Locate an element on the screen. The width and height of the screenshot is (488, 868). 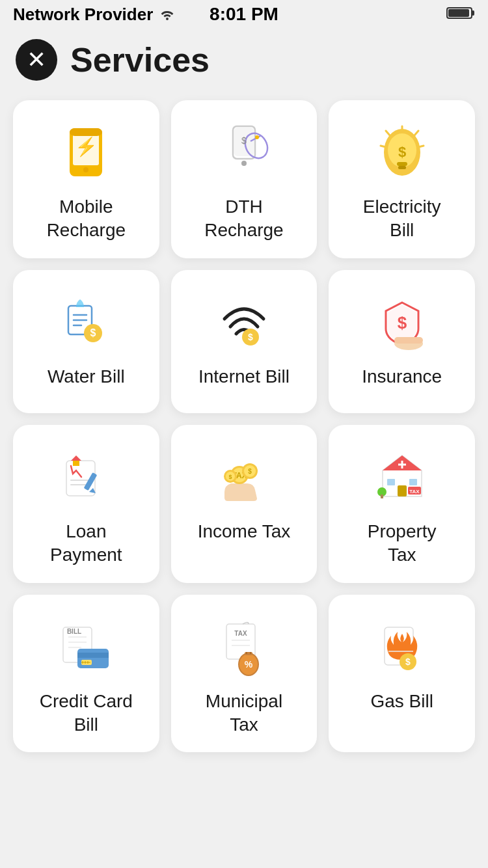
loan-payment-icon is located at coordinates (86, 477).